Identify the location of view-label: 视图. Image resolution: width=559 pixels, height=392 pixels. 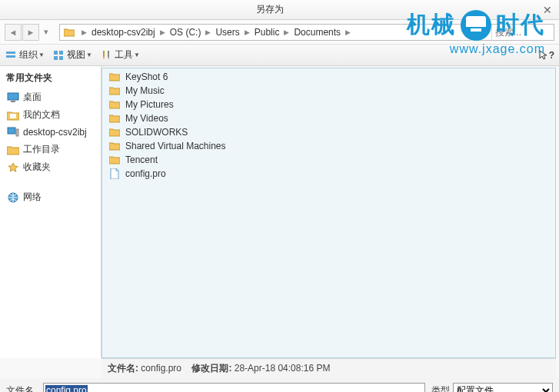
(76, 55).